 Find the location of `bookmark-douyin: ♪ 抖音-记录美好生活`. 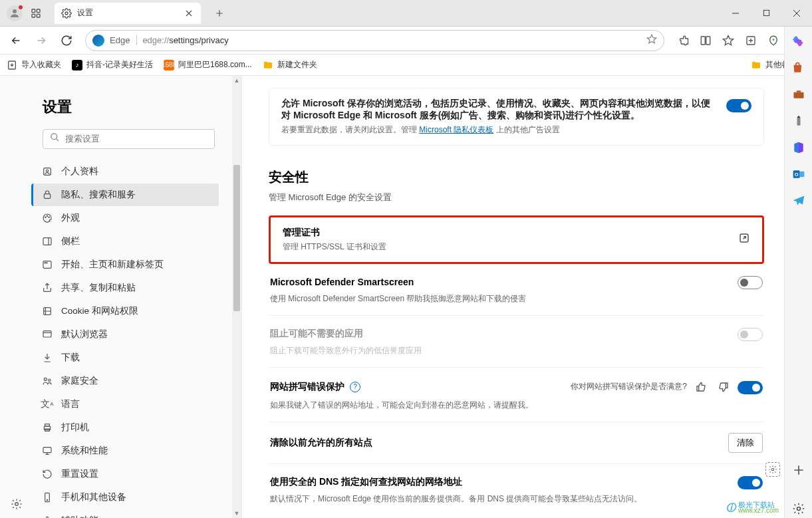

bookmark-douyin: ♪ 抖音-记录美好生活 is located at coordinates (112, 65).